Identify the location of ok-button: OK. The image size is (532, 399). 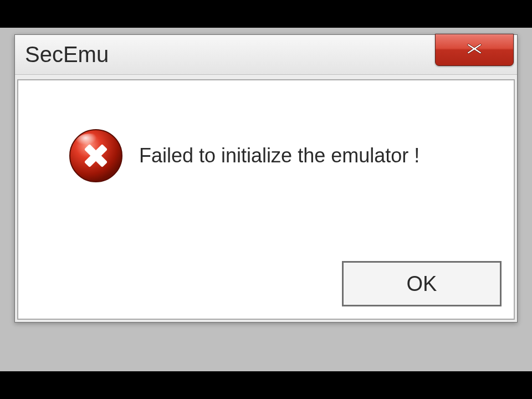
(422, 284).